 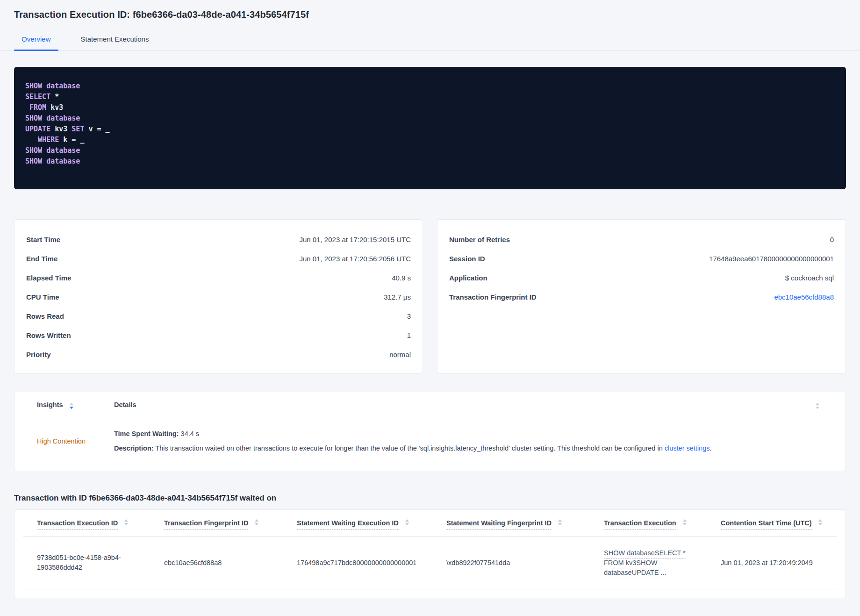 I want to click on column-header-transaction-execution-id: Transaction Execution ID, so click(x=86, y=523).